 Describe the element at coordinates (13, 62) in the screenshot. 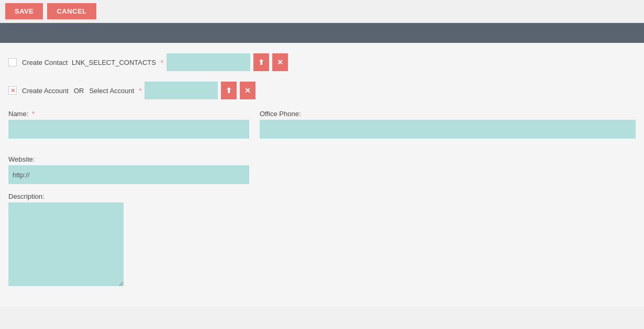

I see `create-contact-checkbox` at that location.